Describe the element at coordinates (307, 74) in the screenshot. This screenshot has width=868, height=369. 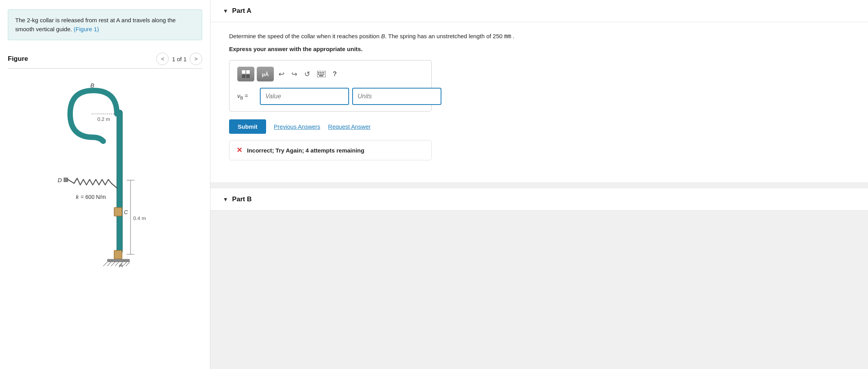
I see `refresh-button: ↺` at that location.